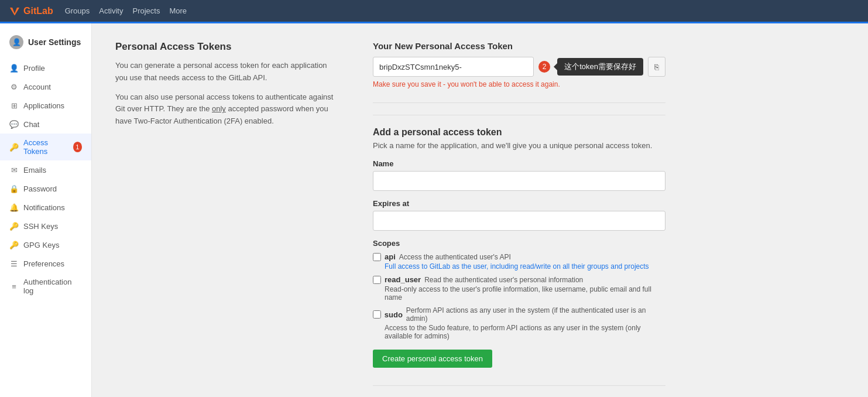 This screenshot has width=868, height=397. I want to click on list-icon: ≡, so click(14, 286).